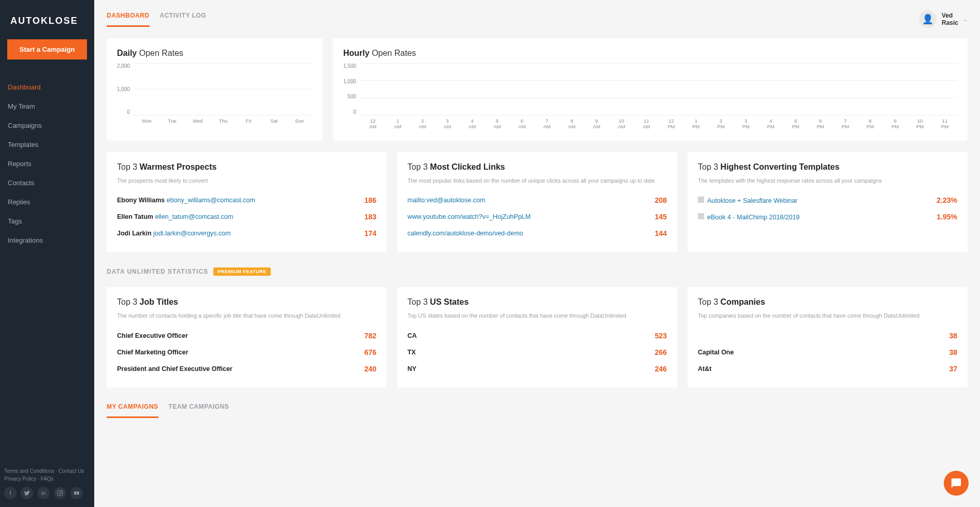  I want to click on sidebar-footer: Terms and Conditions · Contact Us Privac…, so click(47, 484).